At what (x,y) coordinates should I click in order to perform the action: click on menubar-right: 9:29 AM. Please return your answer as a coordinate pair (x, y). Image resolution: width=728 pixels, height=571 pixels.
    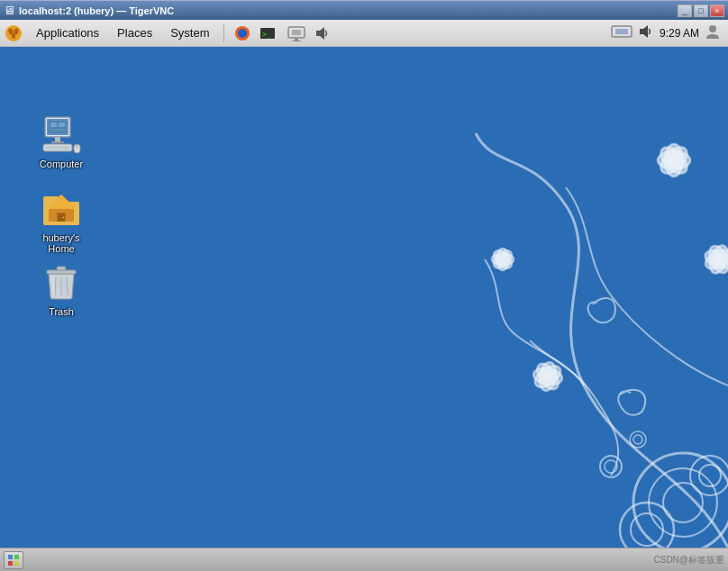
    Looking at the image, I should click on (668, 33).